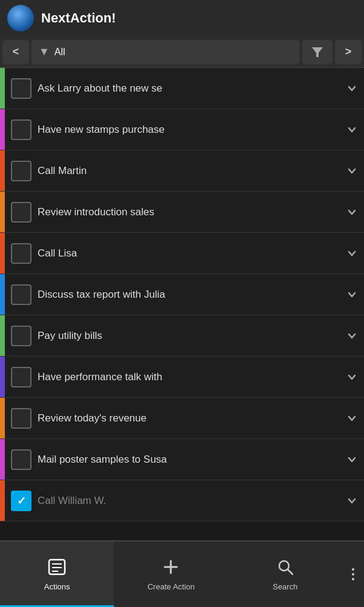 Image resolution: width=364 pixels, height=607 pixels. I want to click on next-button: >, so click(348, 52).